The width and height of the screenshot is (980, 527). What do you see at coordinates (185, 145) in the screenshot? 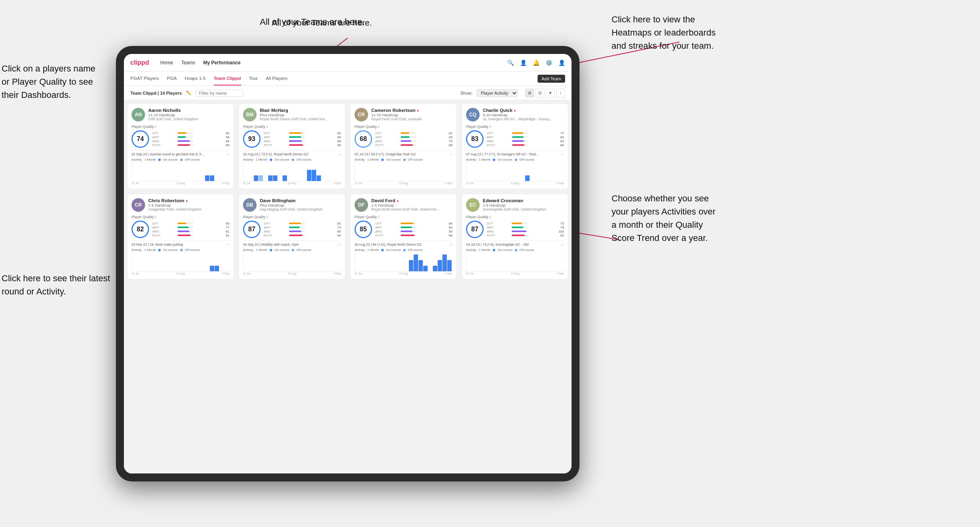
I see `putt-bar-wrap` at bounding box center [185, 145].